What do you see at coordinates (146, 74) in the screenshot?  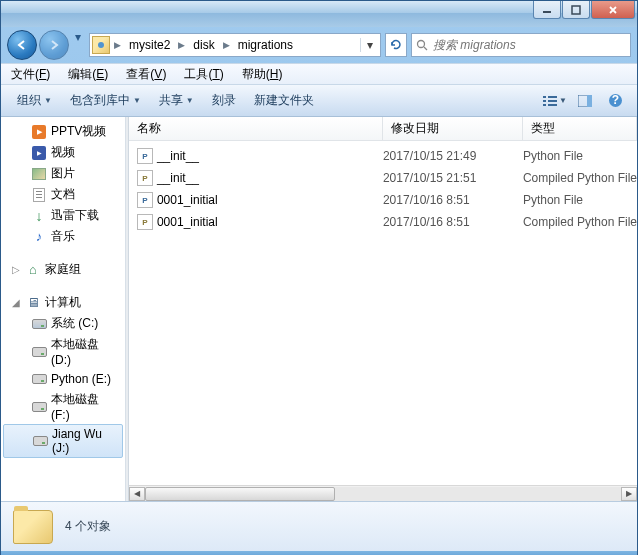 I see `menu-item-v: 查看(V)` at bounding box center [146, 74].